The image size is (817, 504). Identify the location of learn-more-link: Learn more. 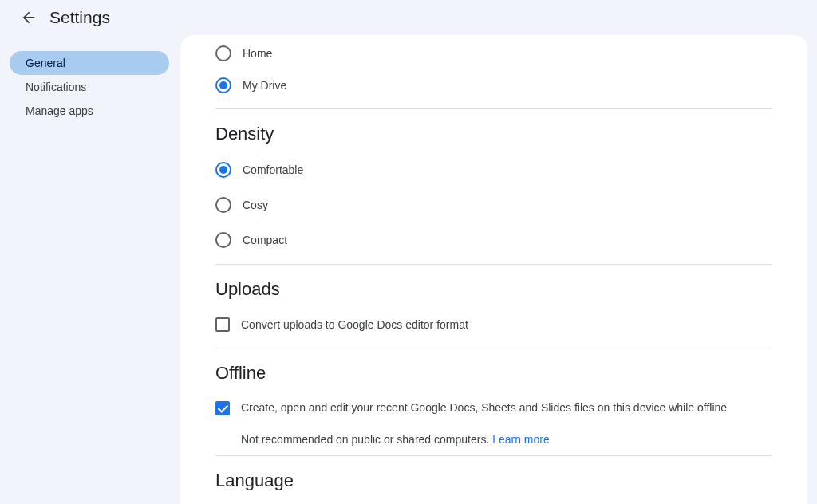
(521, 439).